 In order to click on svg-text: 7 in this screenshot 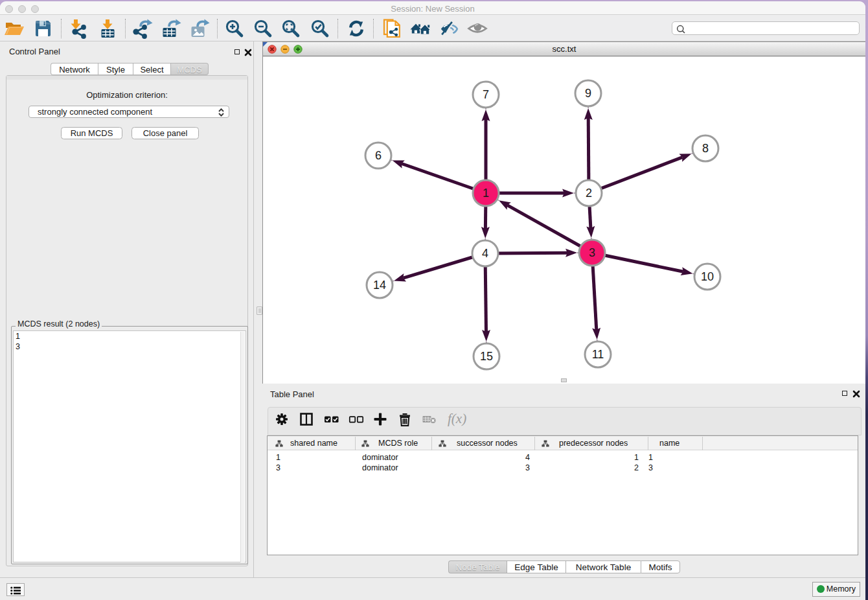, I will do `click(486, 95)`.